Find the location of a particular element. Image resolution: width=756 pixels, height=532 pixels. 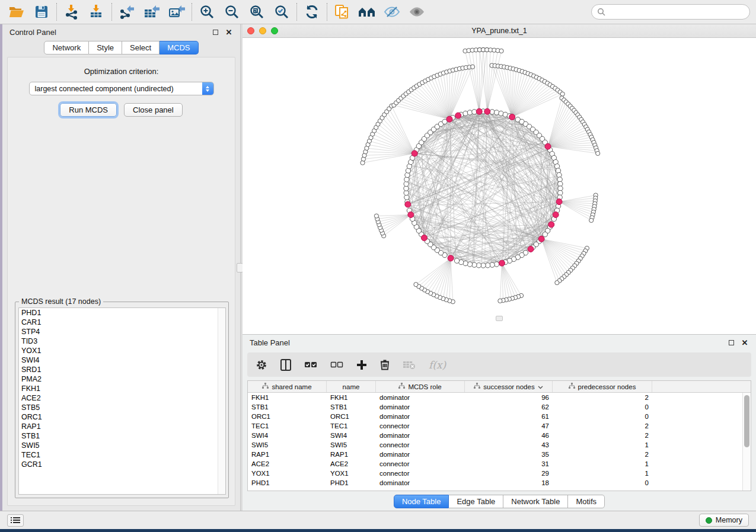

table-row: SWI4SWI4dominator462 is located at coordinates (495, 435).